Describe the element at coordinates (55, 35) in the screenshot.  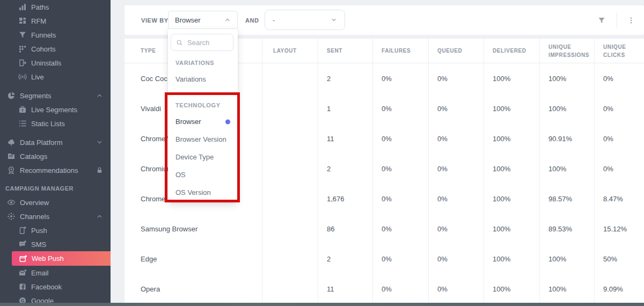
I see `sidebar-item-funnels: Funnels` at that location.